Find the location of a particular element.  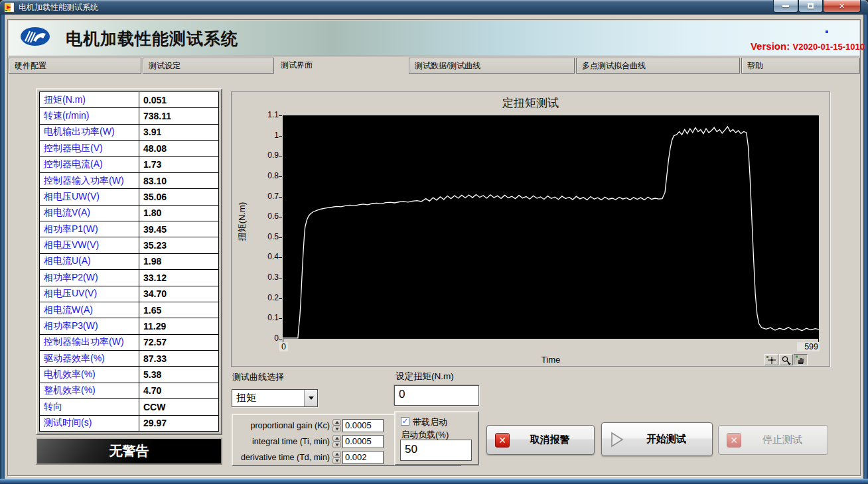

window-border-bottom is located at coordinates (434, 481).